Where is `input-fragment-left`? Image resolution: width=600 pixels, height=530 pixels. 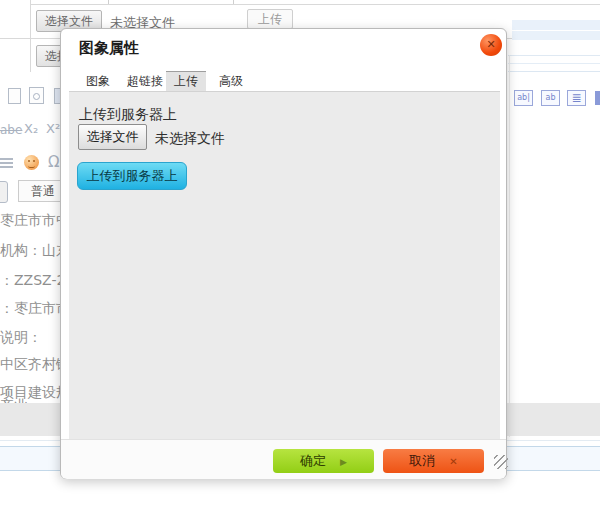
input-fragment-left is located at coordinates (108, 2).